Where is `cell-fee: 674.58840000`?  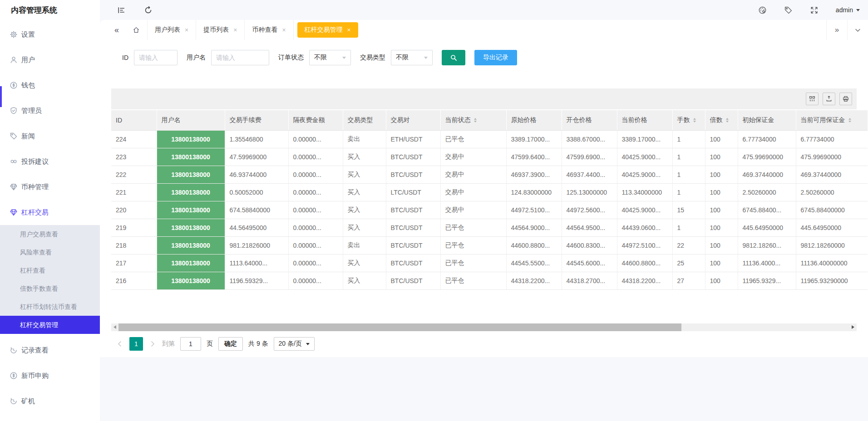
cell-fee: 674.58840000 is located at coordinates (256, 210).